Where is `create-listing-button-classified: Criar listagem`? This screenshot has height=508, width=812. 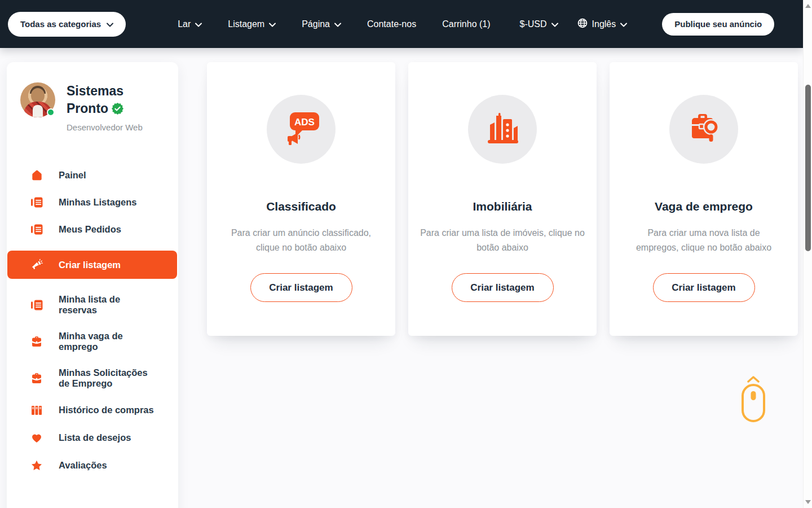 create-listing-button-classified: Criar listagem is located at coordinates (301, 288).